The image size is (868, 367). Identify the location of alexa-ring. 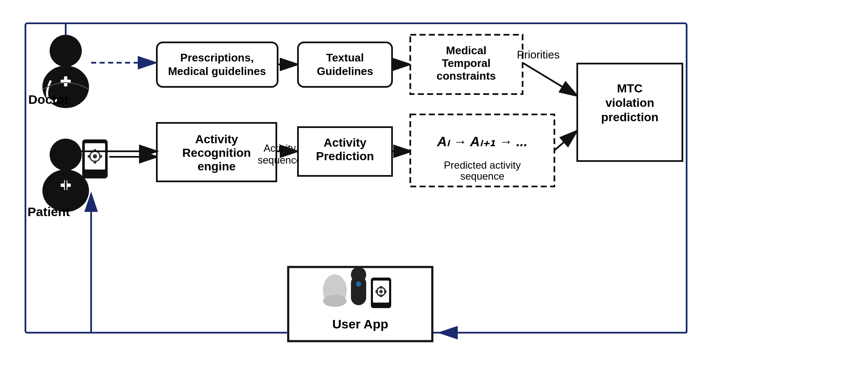
(359, 284).